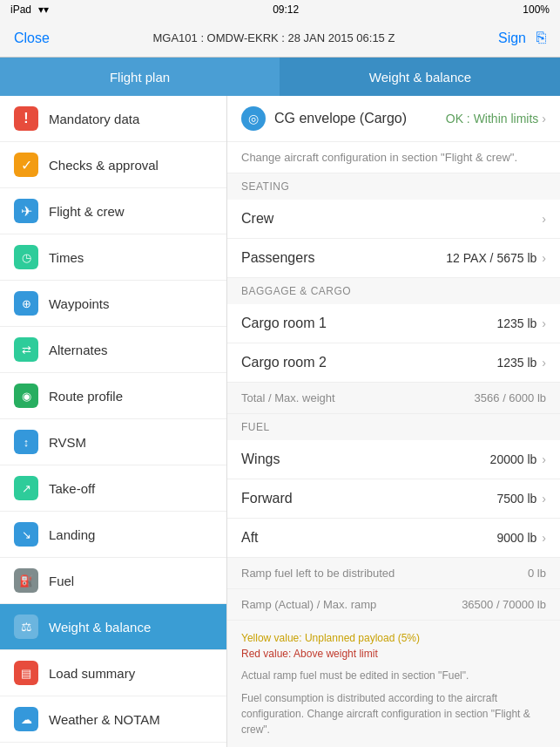  Describe the element at coordinates (113, 211) in the screenshot. I see `sidebar-item-flight-crew: ✈ Flight & crew` at that location.